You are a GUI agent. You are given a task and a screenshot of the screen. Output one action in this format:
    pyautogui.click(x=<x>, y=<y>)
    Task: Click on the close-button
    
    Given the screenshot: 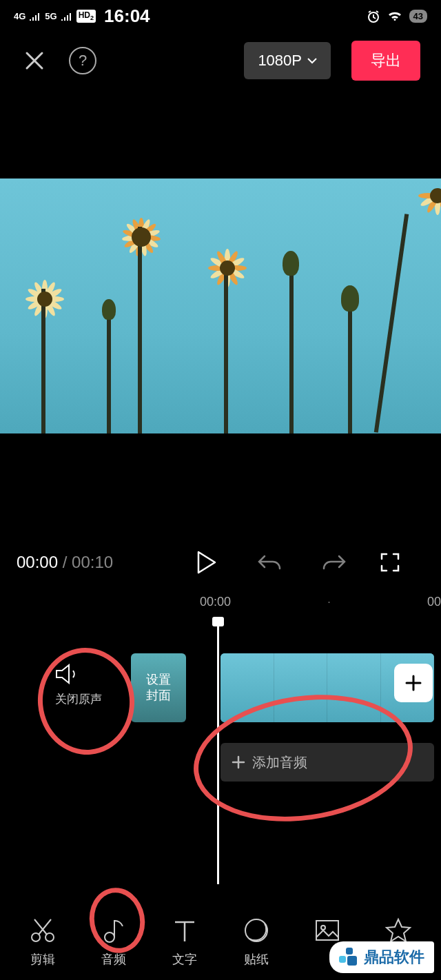 What is the action you would take?
    pyautogui.click(x=34, y=61)
    